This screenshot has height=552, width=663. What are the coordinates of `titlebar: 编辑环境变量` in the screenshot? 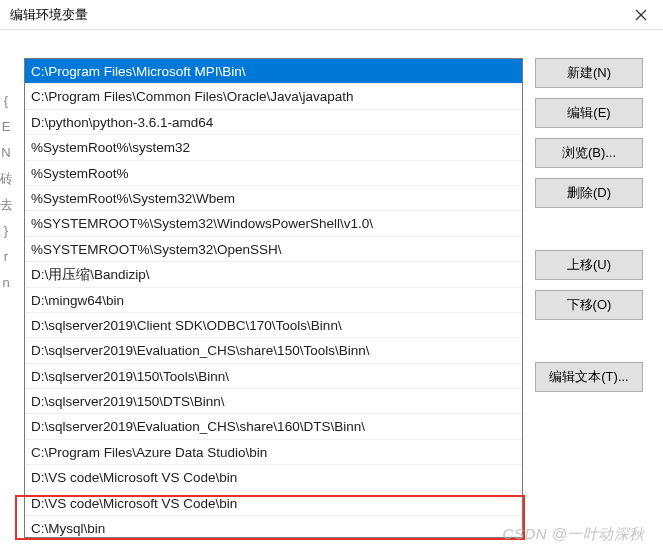 It's located at (332, 15).